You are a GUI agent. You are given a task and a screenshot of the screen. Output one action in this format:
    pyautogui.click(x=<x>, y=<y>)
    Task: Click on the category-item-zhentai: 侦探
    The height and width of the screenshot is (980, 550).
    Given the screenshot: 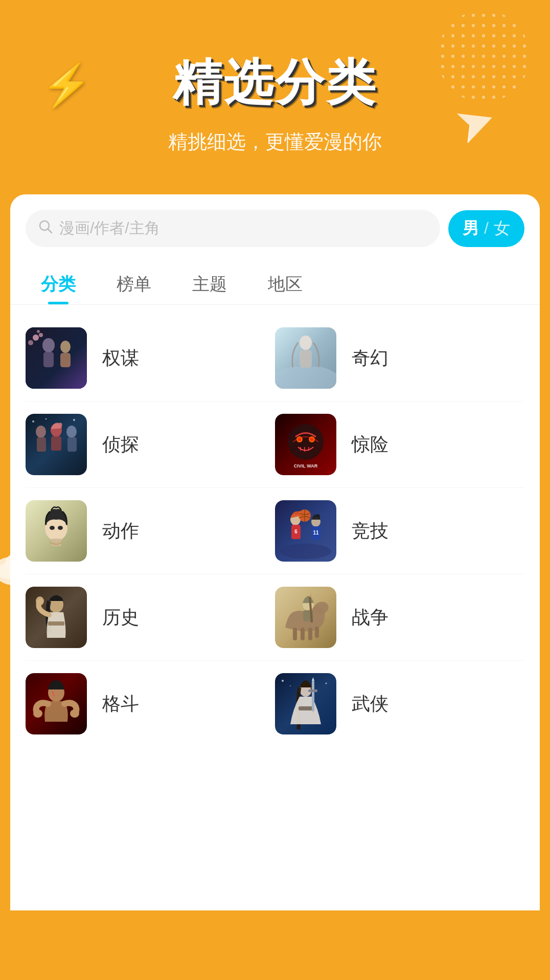 What is the action you would take?
    pyautogui.click(x=150, y=444)
    